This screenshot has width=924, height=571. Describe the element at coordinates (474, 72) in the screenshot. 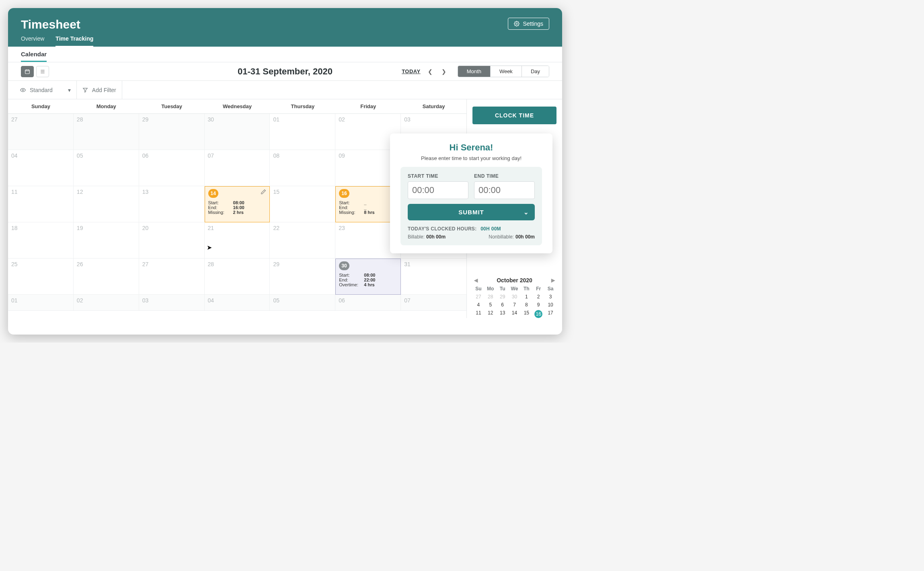

I see `period-month-button: Month` at that location.